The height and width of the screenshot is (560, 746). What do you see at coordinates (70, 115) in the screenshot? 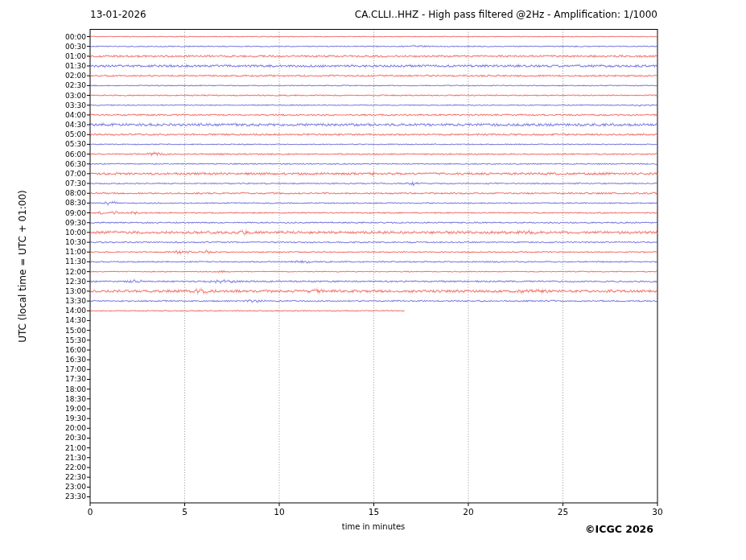
I see `y-tick-label: 04:00` at bounding box center [70, 115].